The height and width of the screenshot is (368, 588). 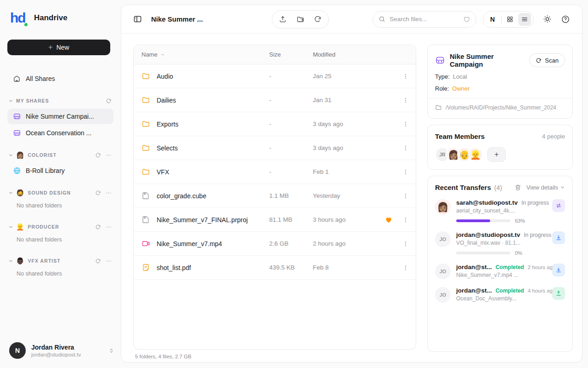 What do you see at coordinates (559, 293) in the screenshot?
I see `upload-transfer-button` at bounding box center [559, 293].